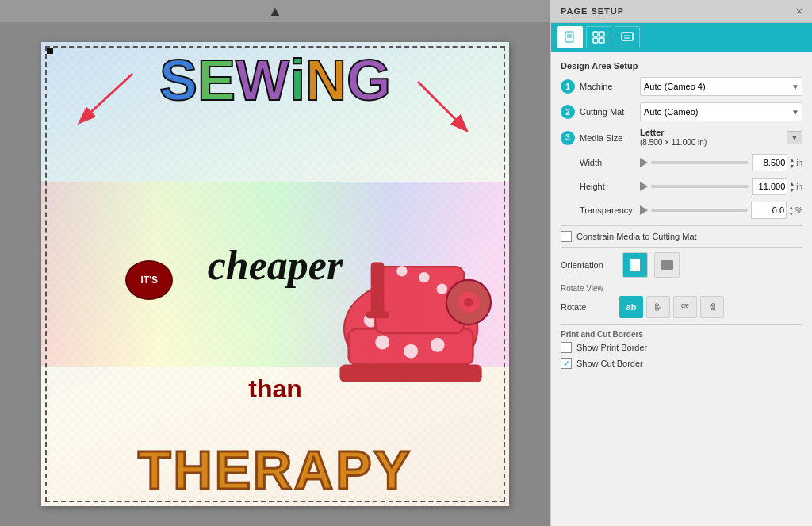  What do you see at coordinates (610, 363) in the screenshot?
I see `show-cut-border-label: Show Cut Border` at bounding box center [610, 363].